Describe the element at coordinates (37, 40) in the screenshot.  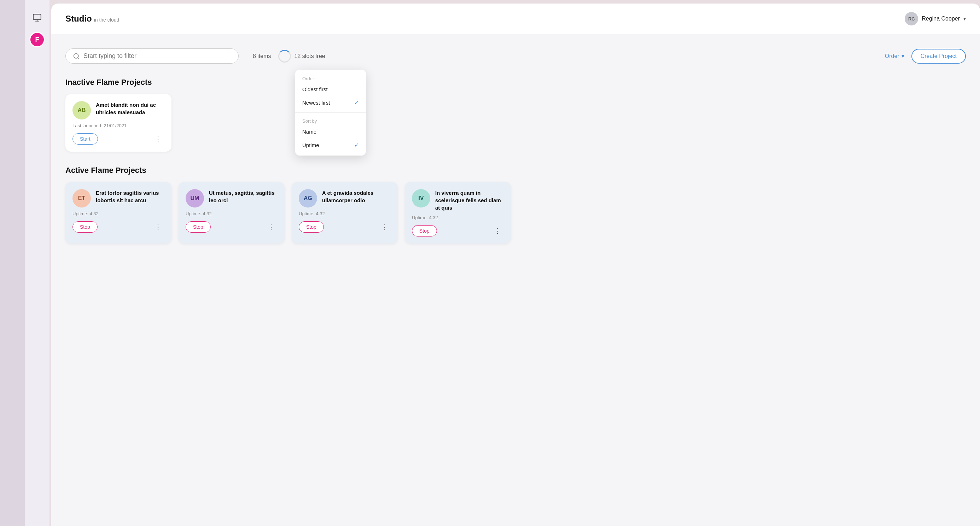
I see `flame-icon-label: F` at that location.